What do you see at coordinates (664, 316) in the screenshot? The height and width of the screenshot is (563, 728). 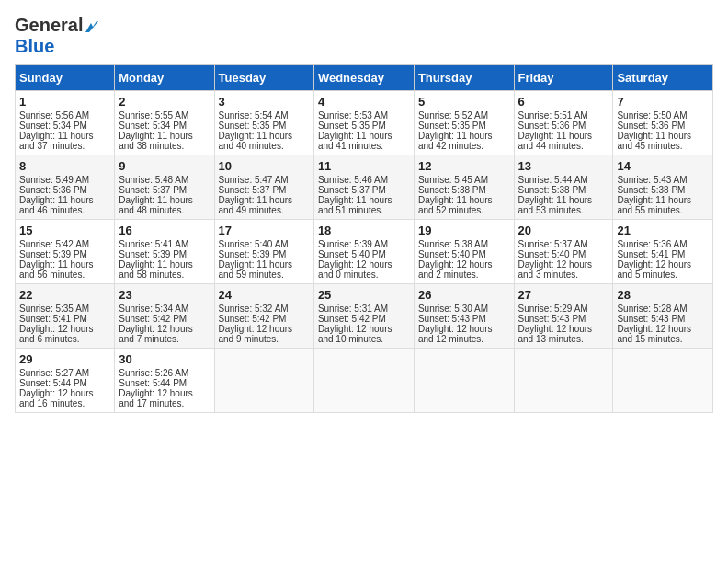 I see `calendar-cell: 28Sunrise: 5:28 AMSunset: 5:43 PMDayligh…` at bounding box center [664, 316].